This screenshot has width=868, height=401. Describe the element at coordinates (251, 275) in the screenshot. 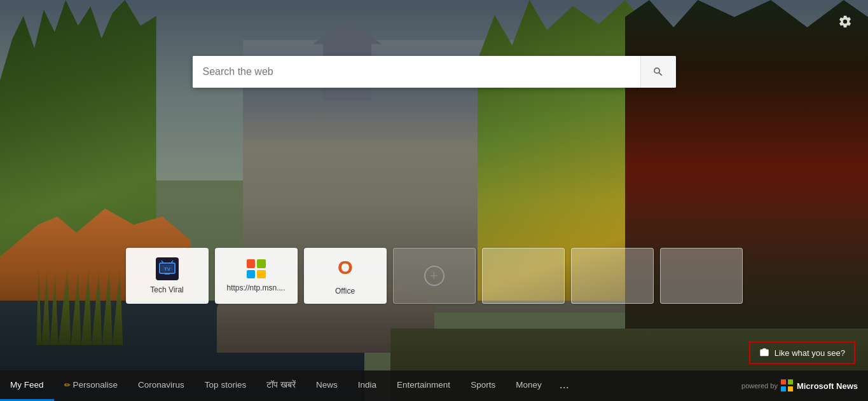

I see `msn-sq-blue` at that location.